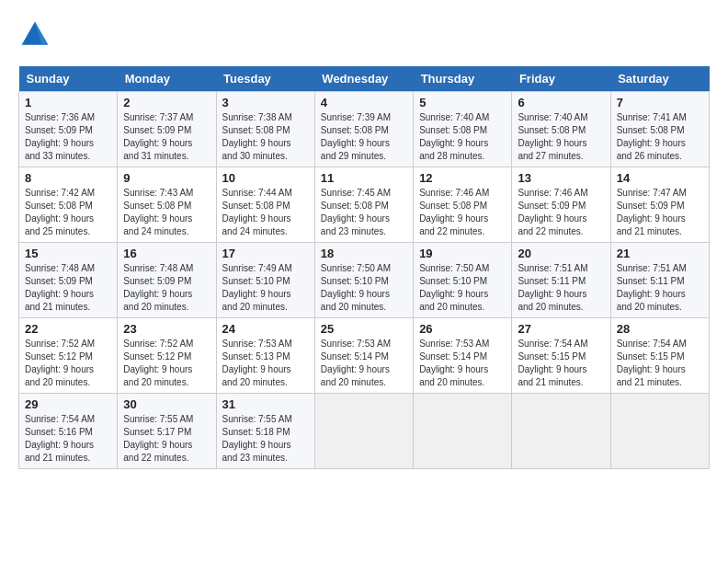 The height and width of the screenshot is (563, 728). Describe the element at coordinates (561, 281) in the screenshot. I see `calendar-cell: 20 Sunrise: 7:51 AMSunset: 5:11 PMDaylig…` at that location.